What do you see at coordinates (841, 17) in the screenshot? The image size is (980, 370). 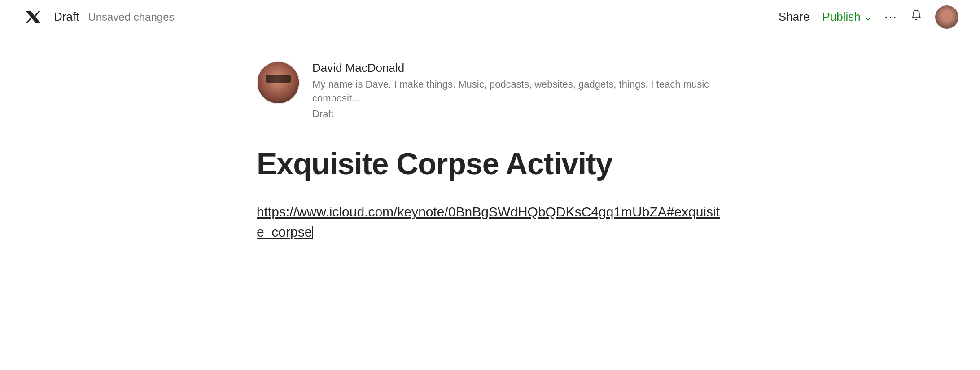 I see `publish-label: Publish` at bounding box center [841, 17].